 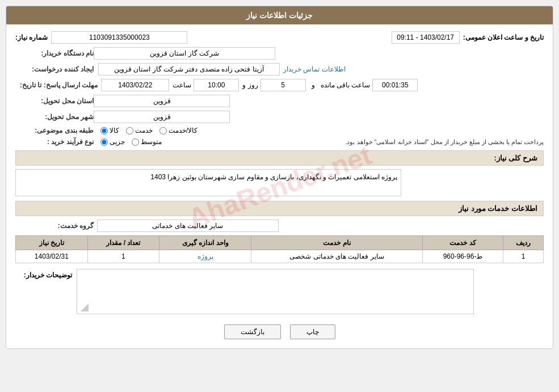 I want to click on ostan-label: استان محل تحویل:, so click(x=57, y=101).